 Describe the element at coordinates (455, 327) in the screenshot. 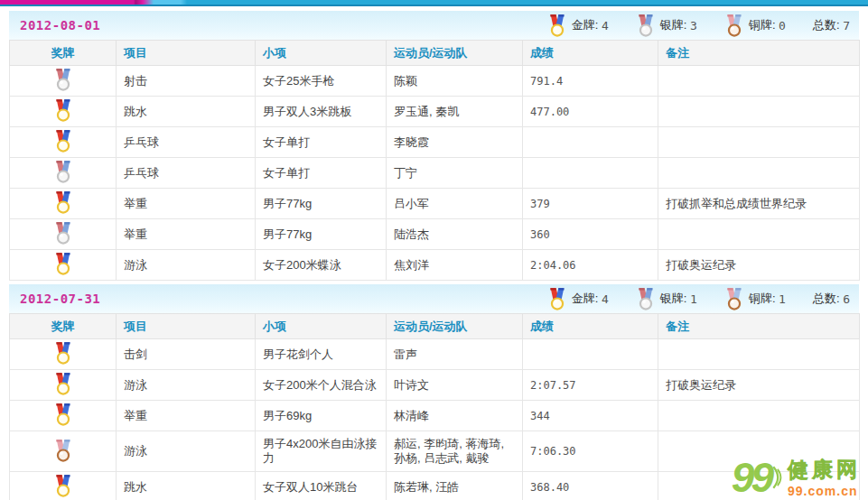

I see `column-header: 运动员/运动队` at that location.